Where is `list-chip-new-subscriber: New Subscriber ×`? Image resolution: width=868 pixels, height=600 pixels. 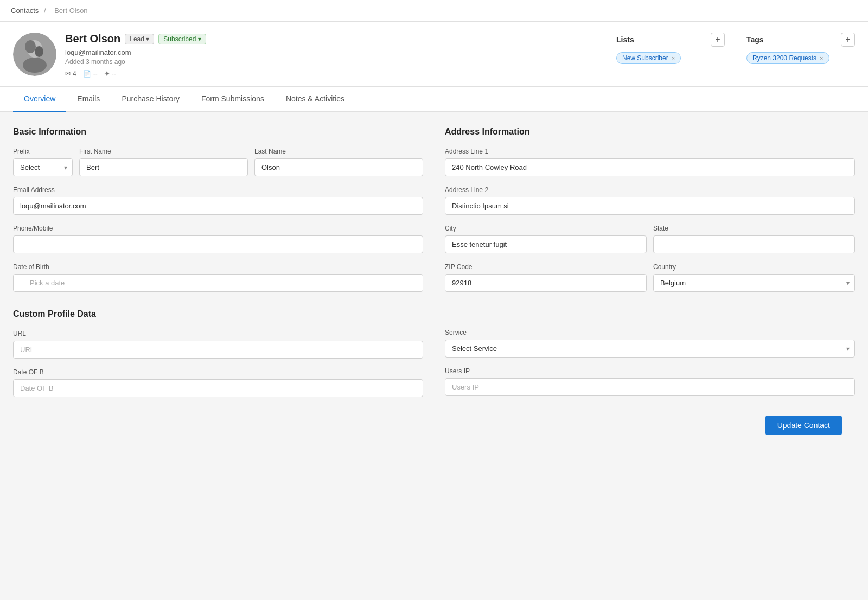
list-chip-new-subscriber: New Subscriber × is located at coordinates (649, 58).